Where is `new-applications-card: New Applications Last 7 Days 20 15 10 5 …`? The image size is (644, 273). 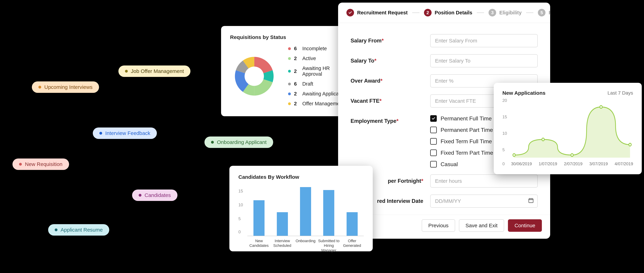
new-applications-card: New Applications Last 7 Days 20 15 10 5 … is located at coordinates (568, 129).